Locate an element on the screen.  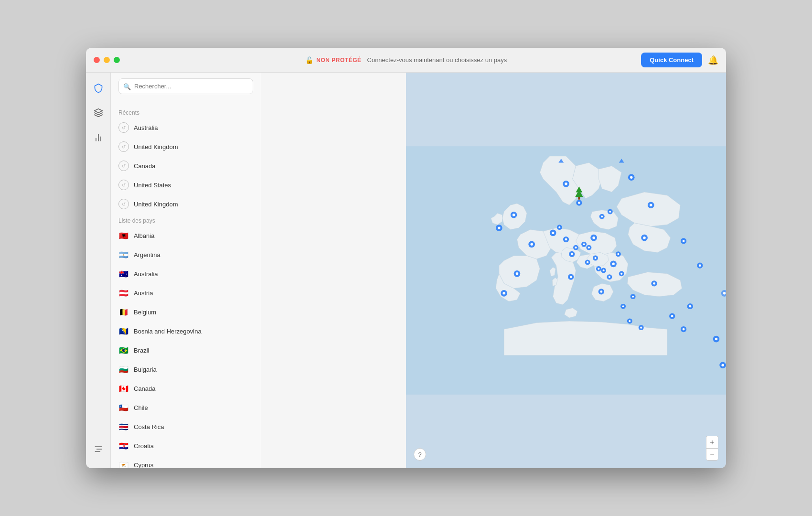
country-name: Belgium is located at coordinates (145, 312).